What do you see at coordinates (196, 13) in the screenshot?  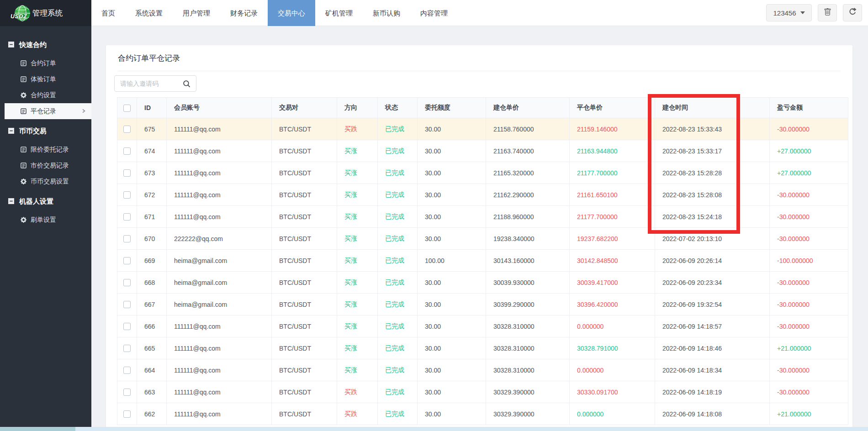 I see `nav-item-user-management: 用户管理` at bounding box center [196, 13].